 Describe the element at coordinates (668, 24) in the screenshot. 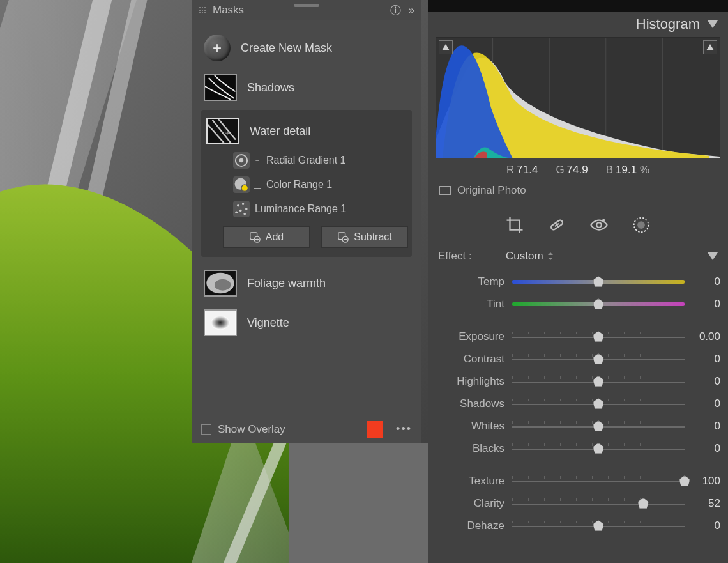

I see `histogram-title: Histogram` at that location.